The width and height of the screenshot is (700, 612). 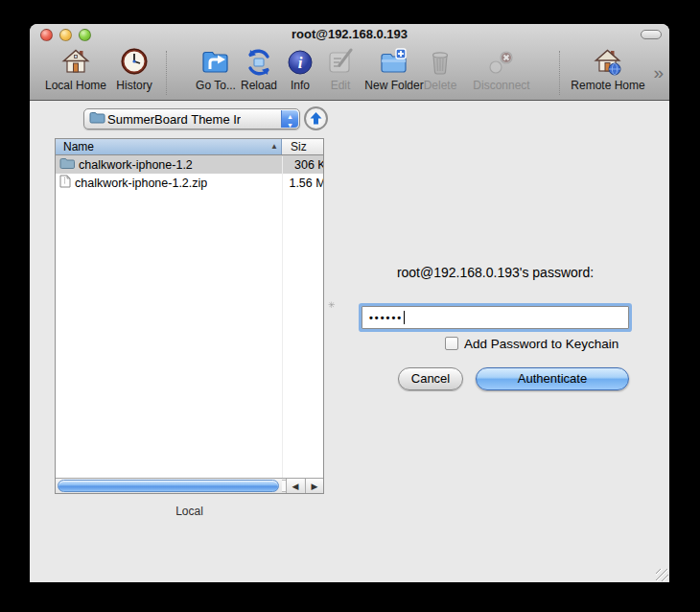 What do you see at coordinates (552, 379) in the screenshot?
I see `authenticate-button: Authenticate` at bounding box center [552, 379].